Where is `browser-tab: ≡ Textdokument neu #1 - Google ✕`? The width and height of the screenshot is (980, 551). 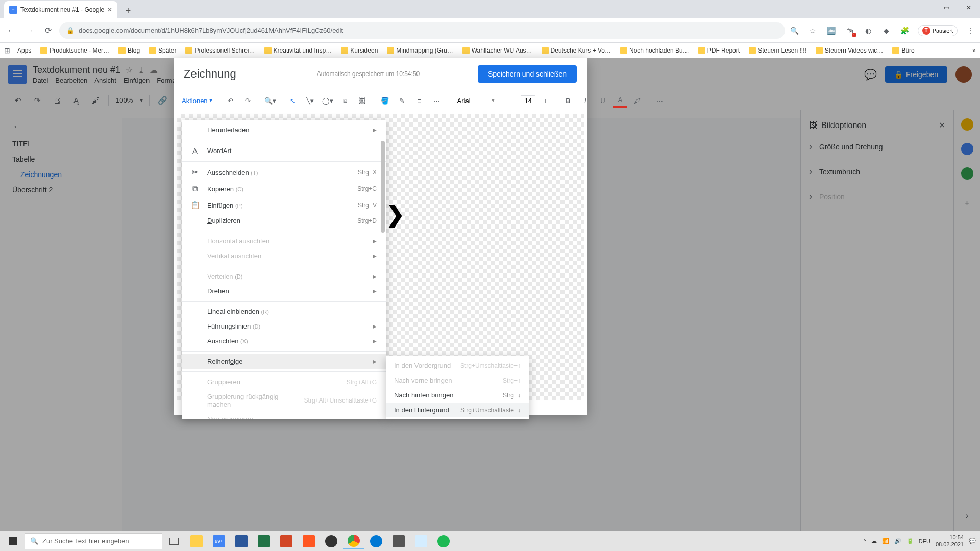 browser-tab: ≡ Textdokument neu #1 - Google ✕ is located at coordinates (61, 10).